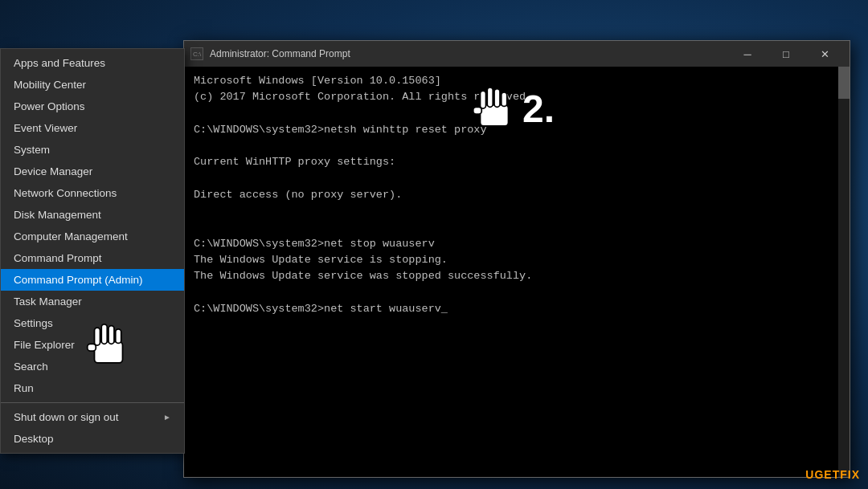 The height and width of the screenshot is (489, 868). What do you see at coordinates (517, 97) in the screenshot?
I see `cmd-line-2: (c) 2017 Microsoft Corporation. All righ…` at bounding box center [517, 97].